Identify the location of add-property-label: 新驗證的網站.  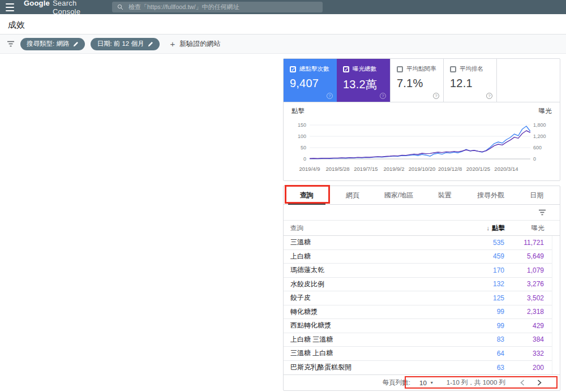
(200, 44).